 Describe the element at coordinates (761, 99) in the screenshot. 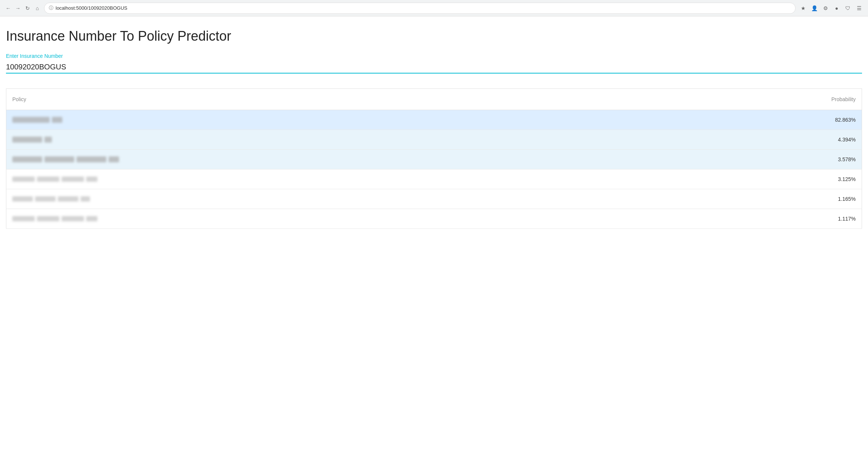

I see `col-header-probability: Probability` at that location.